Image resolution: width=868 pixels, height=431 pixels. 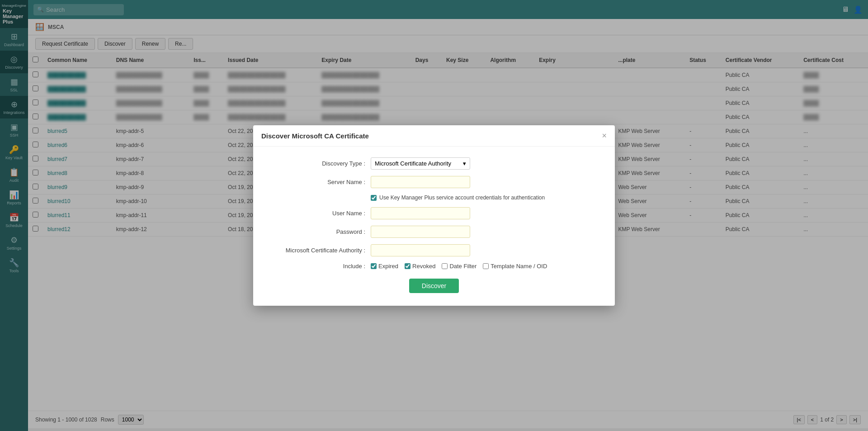 What do you see at coordinates (434, 182) in the screenshot?
I see `server-name-row: Server Name :` at bounding box center [434, 182].